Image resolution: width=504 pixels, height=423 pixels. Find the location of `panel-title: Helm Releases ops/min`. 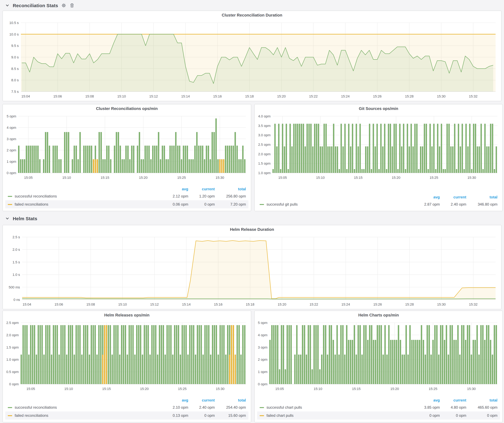

panel-title: Helm Releases ops/min is located at coordinates (127, 315).